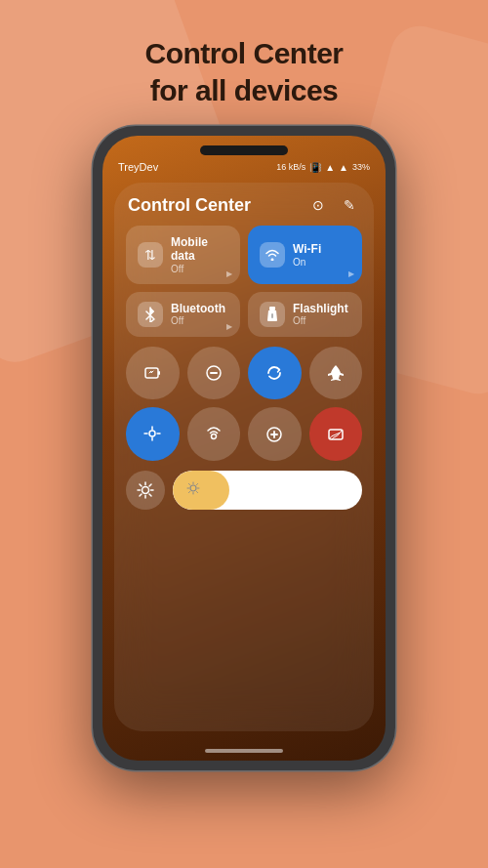 Image resolution: width=488 pixels, height=868 pixels. I want to click on wifi-label: Wi-Fi, so click(306, 249).